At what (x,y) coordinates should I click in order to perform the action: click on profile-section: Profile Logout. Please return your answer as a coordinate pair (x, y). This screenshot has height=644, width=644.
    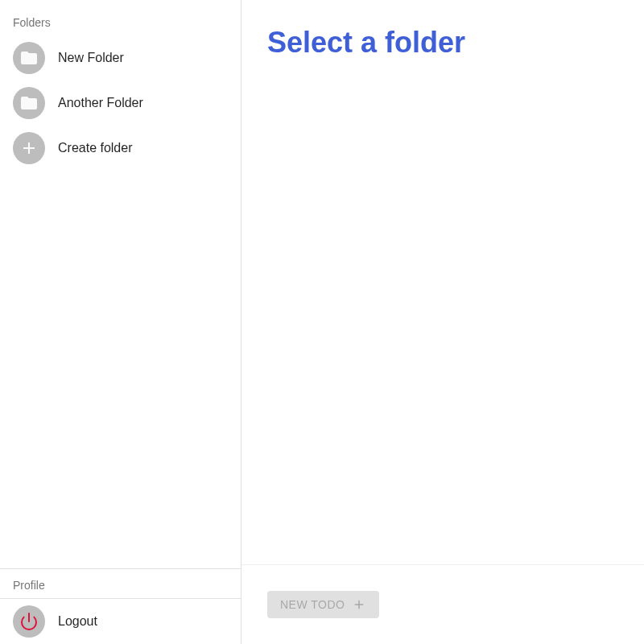
    Looking at the image, I should click on (121, 607).